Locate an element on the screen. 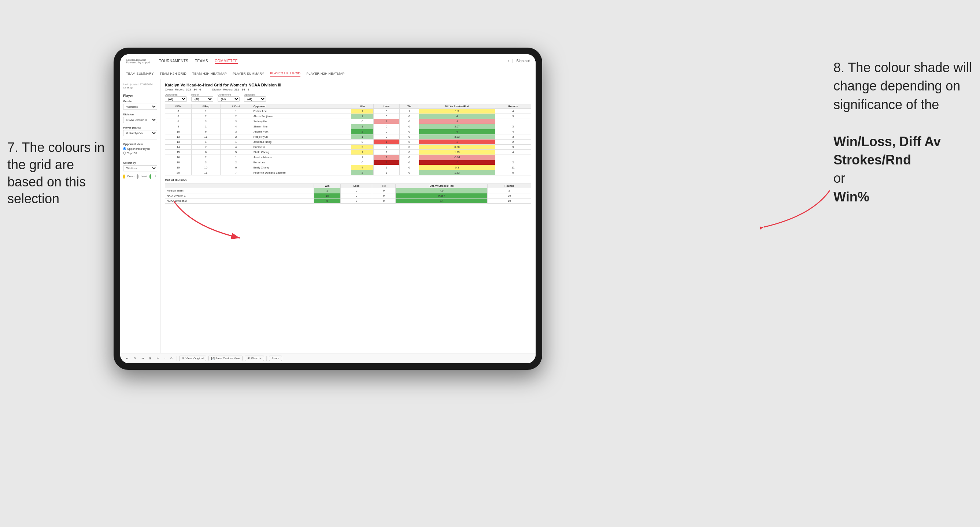 This screenshot has height=527, width=980. filter-opponent-select: (All) is located at coordinates (255, 99).